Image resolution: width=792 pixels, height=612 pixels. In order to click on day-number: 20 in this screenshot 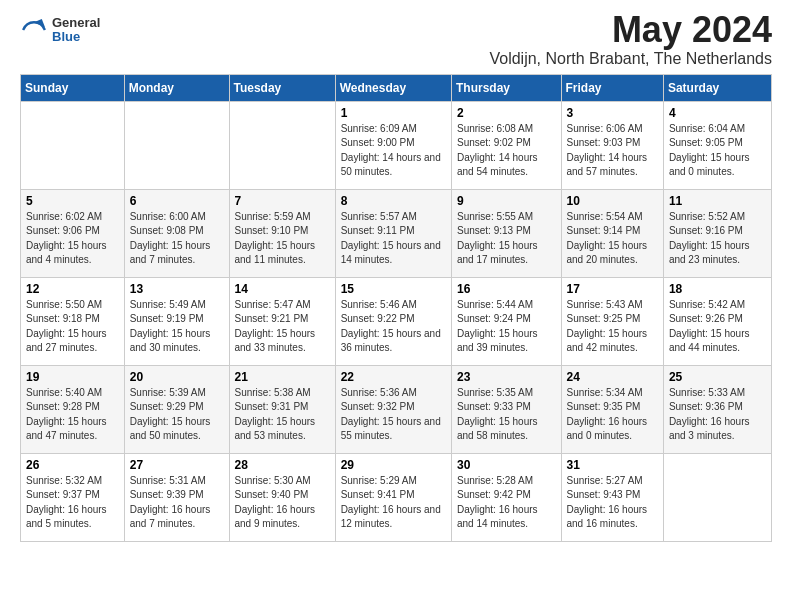, I will do `click(177, 377)`.